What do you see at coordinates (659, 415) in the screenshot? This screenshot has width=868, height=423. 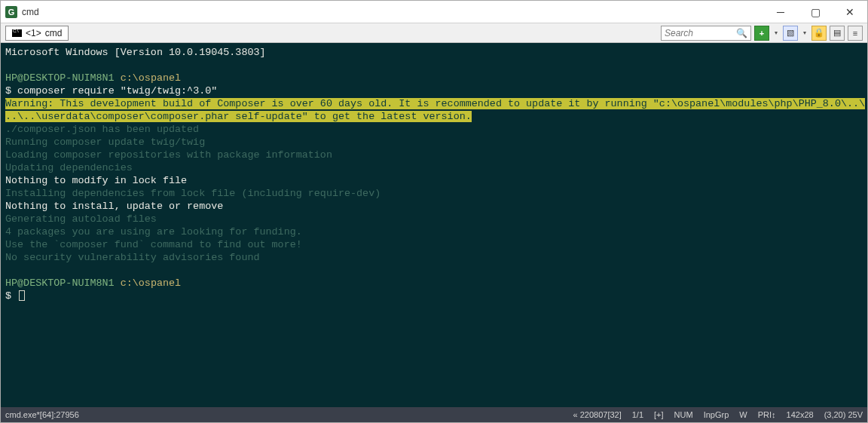 I see `status-plus: [+]` at bounding box center [659, 415].